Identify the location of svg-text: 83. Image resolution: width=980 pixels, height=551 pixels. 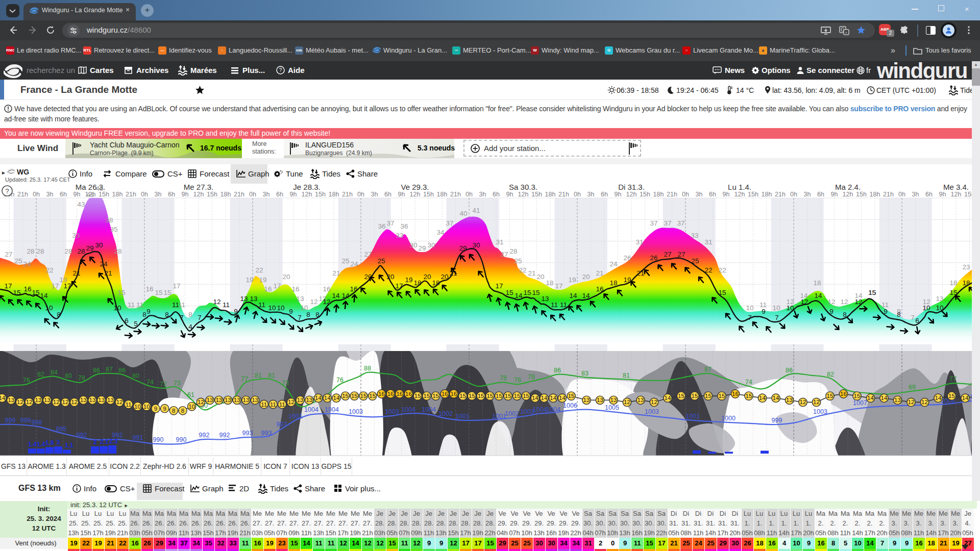
(585, 373).